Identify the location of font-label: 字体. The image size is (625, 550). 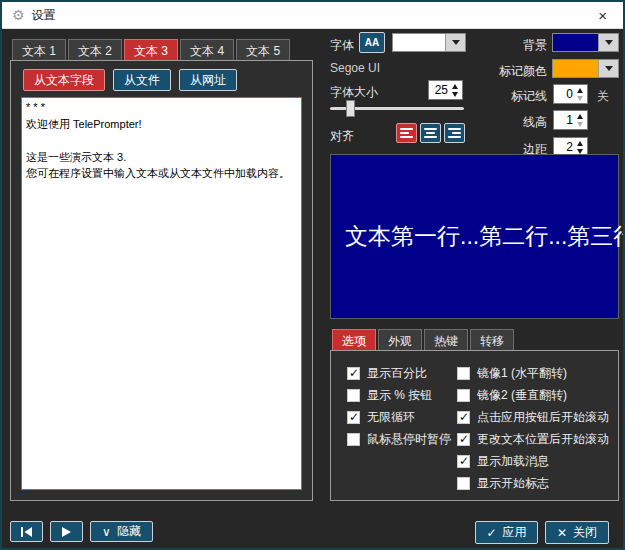
(342, 46).